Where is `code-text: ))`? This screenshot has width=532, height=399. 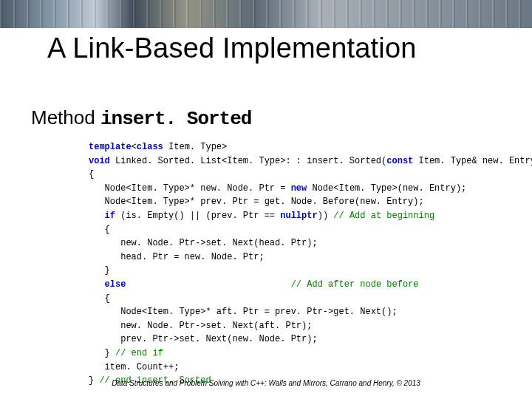
code-text: )) is located at coordinates (326, 216).